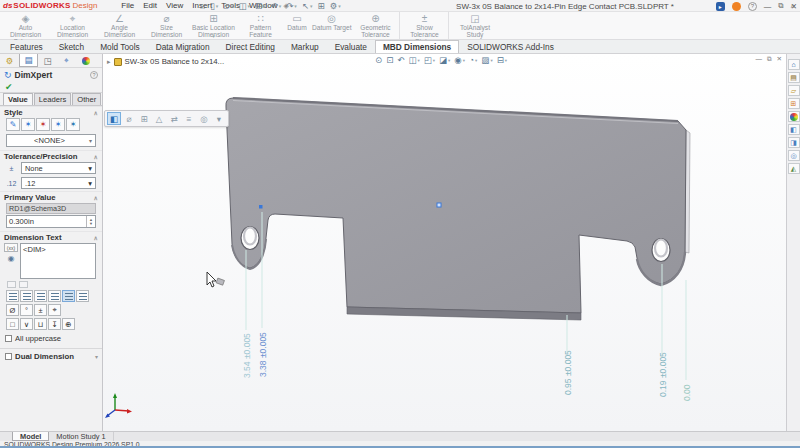 The width and height of the screenshot is (800, 448). I want to click on countersink-symbol-button: ∨, so click(26, 324).